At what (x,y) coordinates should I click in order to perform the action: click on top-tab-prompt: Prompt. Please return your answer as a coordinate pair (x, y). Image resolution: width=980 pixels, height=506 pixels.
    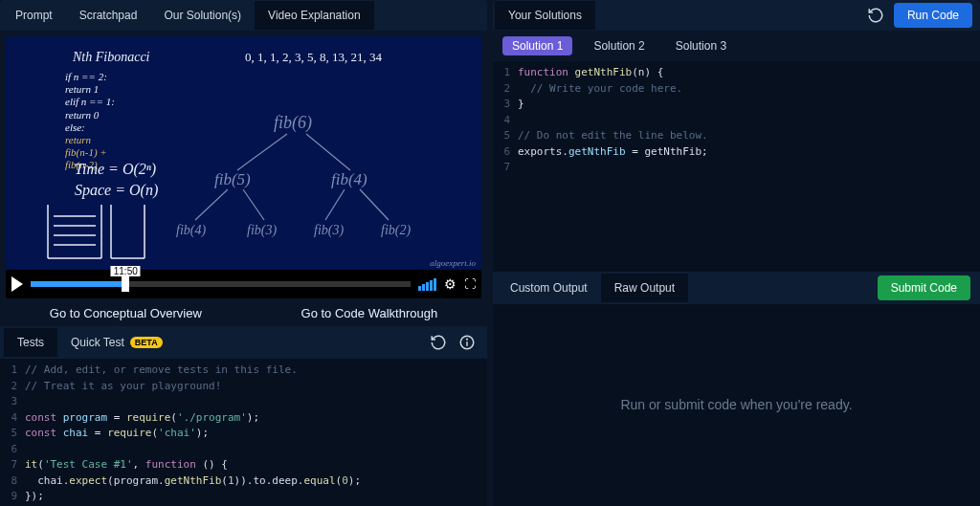
    Looking at the image, I should click on (34, 15).